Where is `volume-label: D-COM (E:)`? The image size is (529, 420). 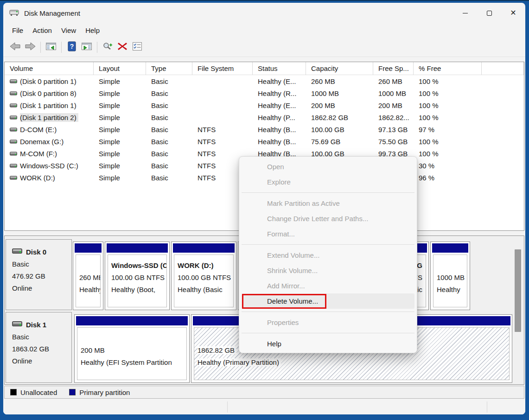 volume-label: D-COM (E:) is located at coordinates (39, 130).